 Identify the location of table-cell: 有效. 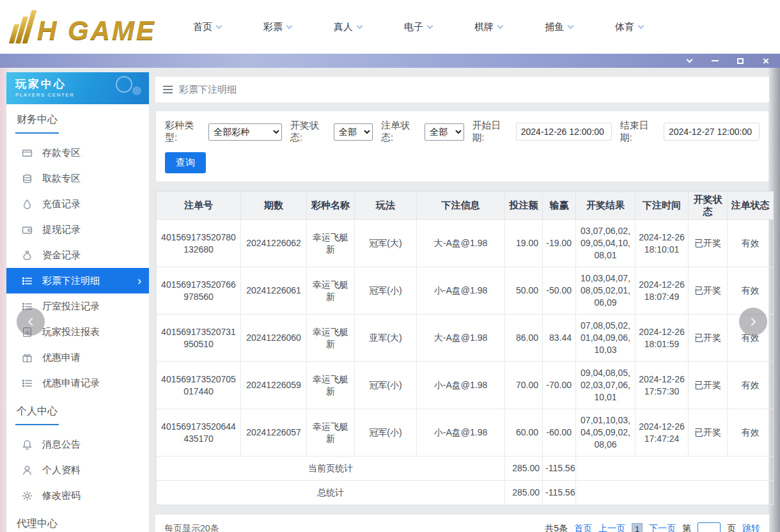
(751, 433).